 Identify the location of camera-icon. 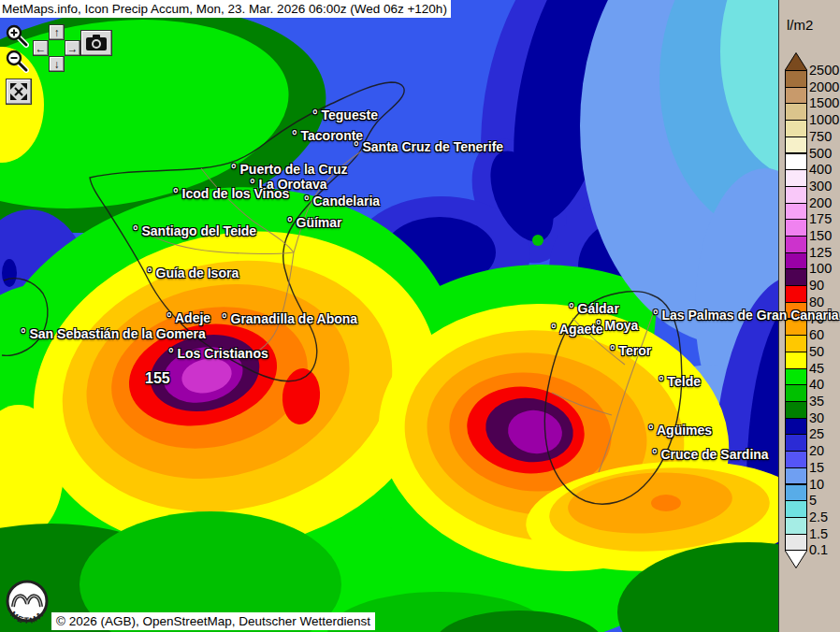
(96, 43).